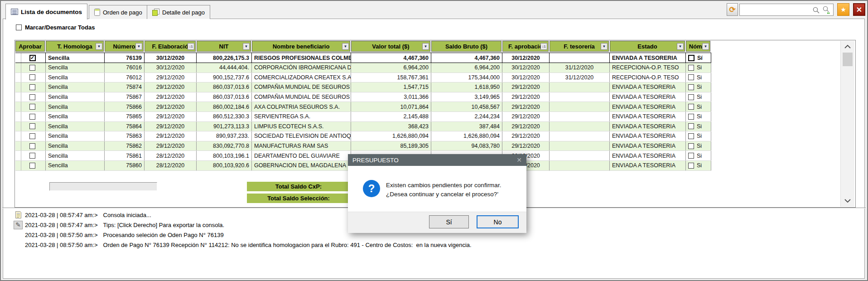  Describe the element at coordinates (363, 136) in the screenshot. I see `table-row: Sencilla7586329/12/2020890,937,233.SOCIE…` at that location.